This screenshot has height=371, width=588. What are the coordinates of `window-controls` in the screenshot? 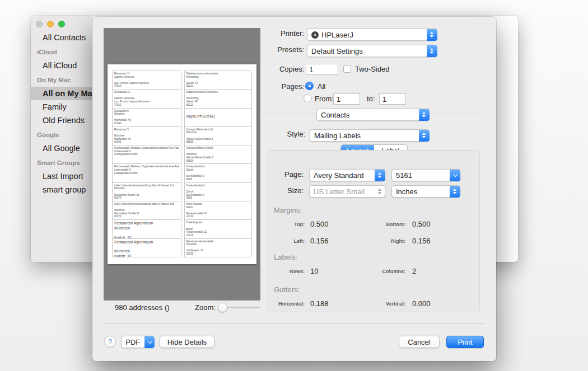 It's located at (50, 24).